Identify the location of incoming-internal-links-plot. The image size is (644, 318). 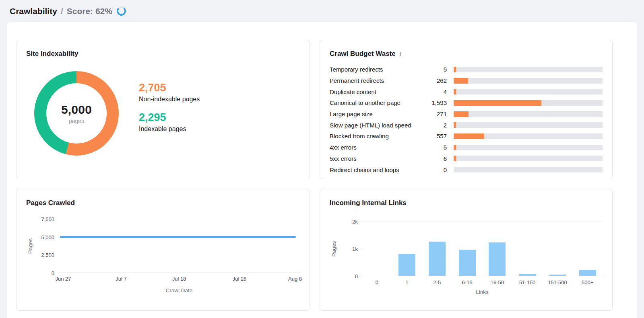
(482, 249).